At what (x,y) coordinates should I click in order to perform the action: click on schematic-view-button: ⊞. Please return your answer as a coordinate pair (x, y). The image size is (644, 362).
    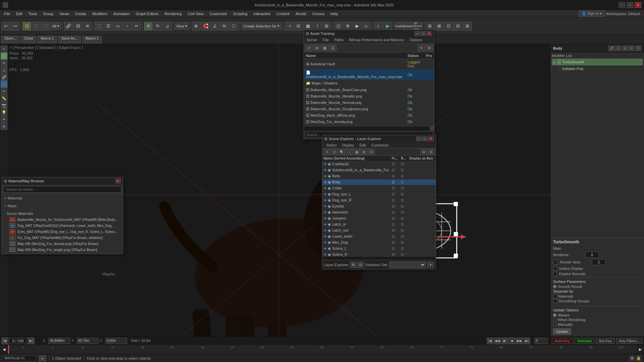
    Looking at the image, I should click on (327, 26).